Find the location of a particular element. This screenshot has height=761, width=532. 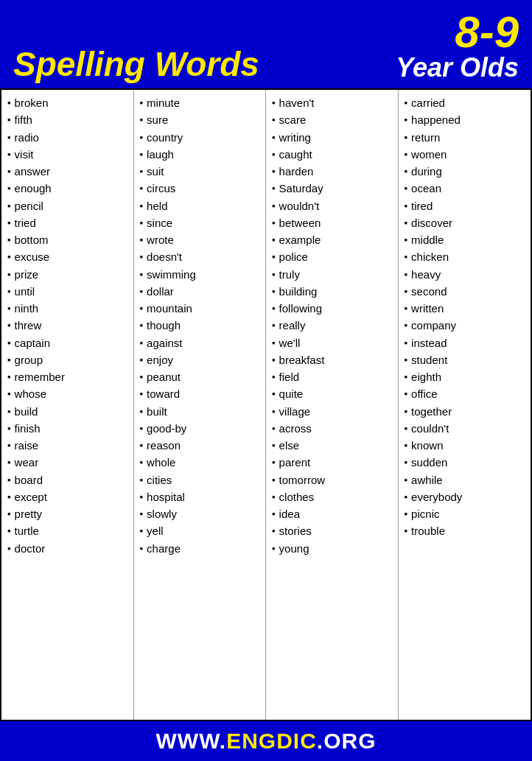

word-label: against is located at coordinates (164, 343).